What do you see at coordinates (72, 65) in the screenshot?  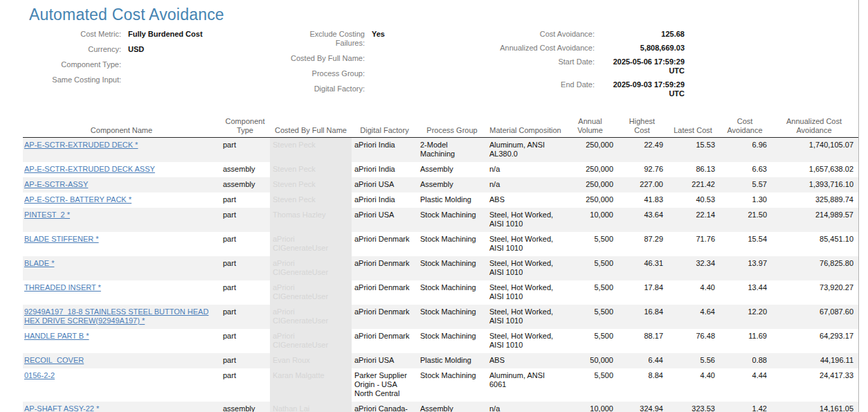 I see `meta-label: Component Type:` at bounding box center [72, 65].